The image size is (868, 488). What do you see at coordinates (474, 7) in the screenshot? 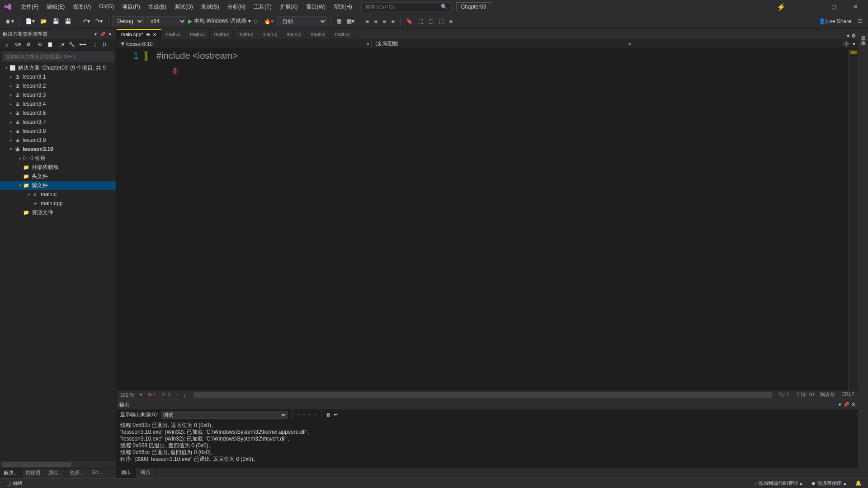
I see `solution-name: Chapter03` at bounding box center [474, 7].